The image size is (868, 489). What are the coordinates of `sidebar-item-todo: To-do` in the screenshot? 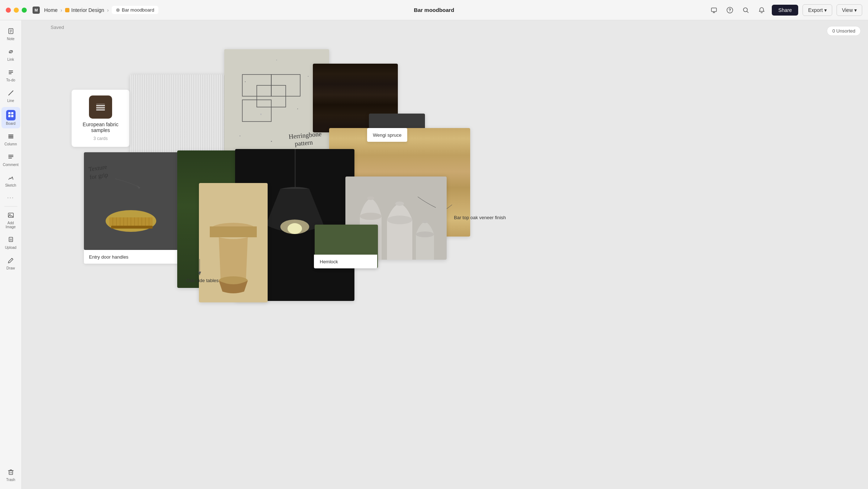 It's located at (11, 75).